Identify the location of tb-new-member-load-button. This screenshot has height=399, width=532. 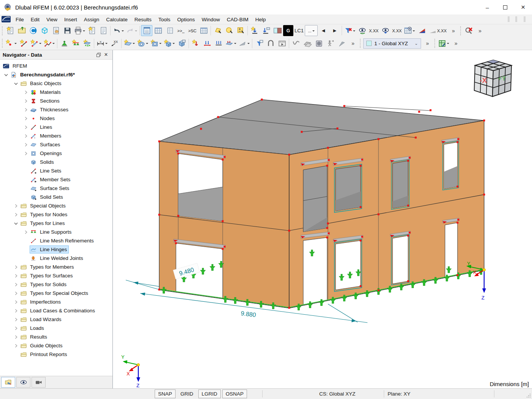
(207, 43).